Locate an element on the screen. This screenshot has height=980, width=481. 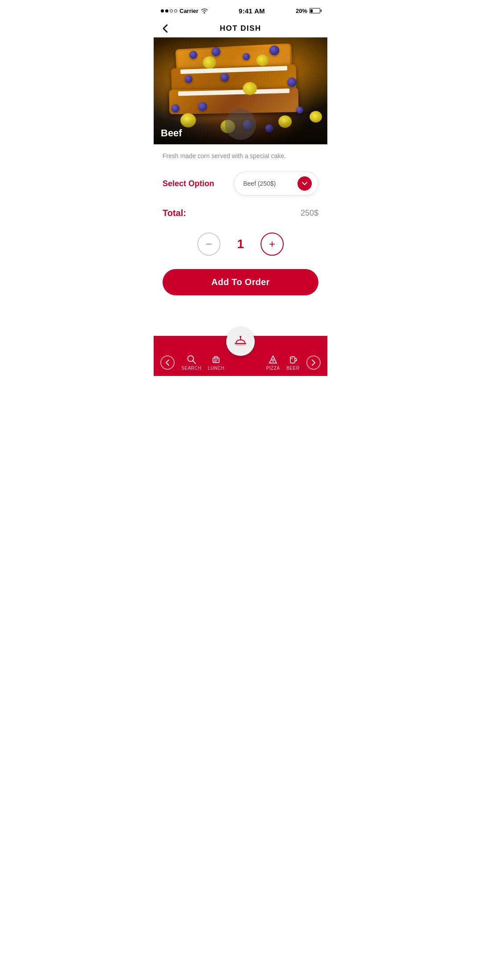
battery-fill is located at coordinates (312, 11).